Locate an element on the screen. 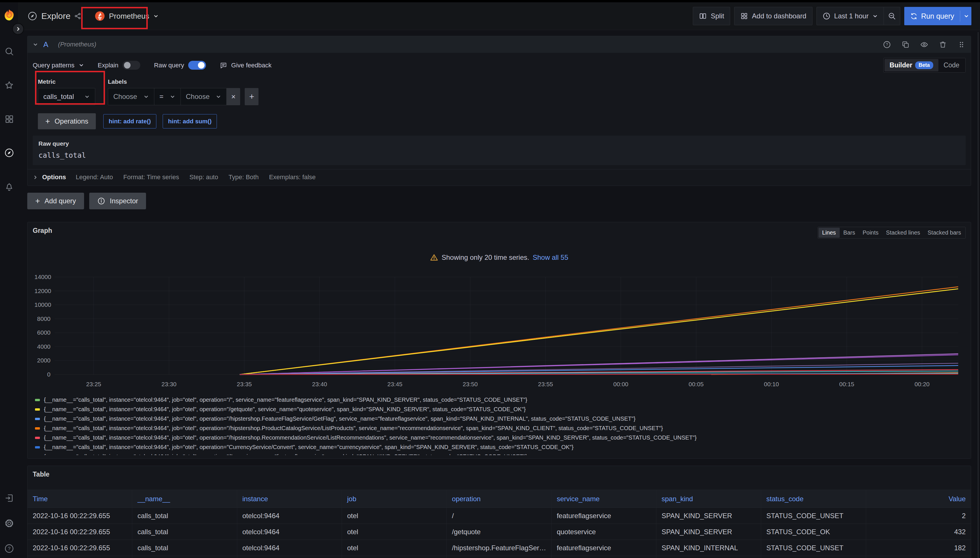  sidebar-alerting-button is located at coordinates (9, 187).